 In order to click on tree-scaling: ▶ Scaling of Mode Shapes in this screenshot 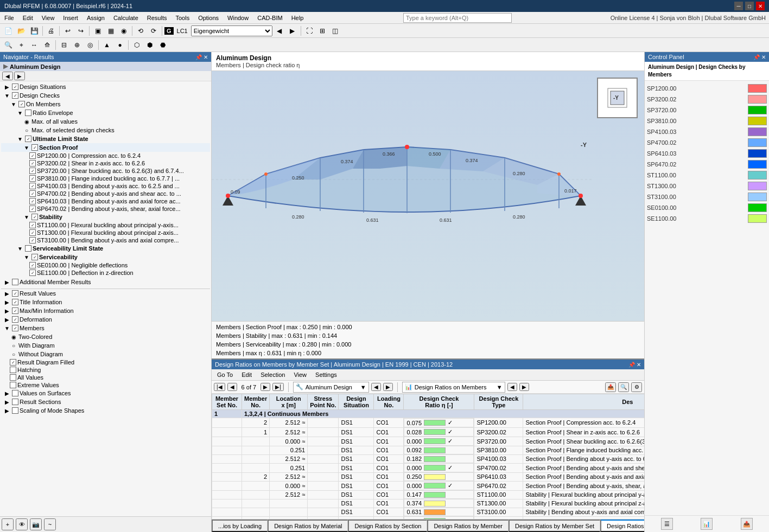, I will do `click(105, 411)`.